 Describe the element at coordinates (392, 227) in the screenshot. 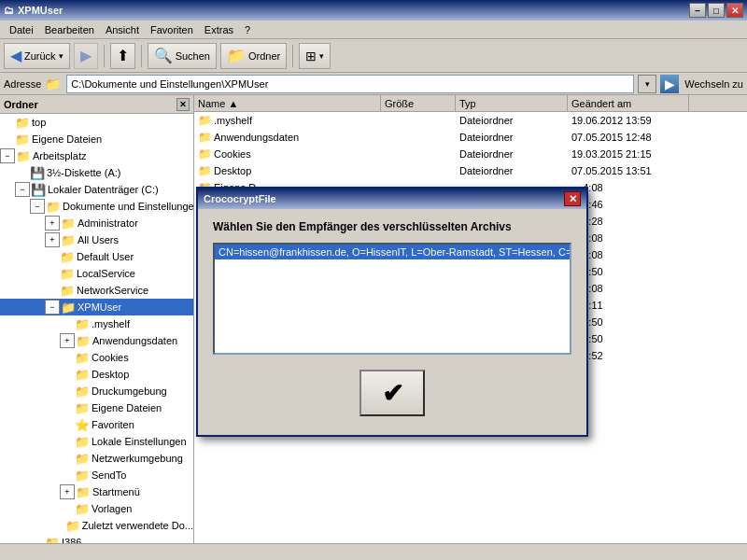

I see `dialog-message: Wählen Sie den Empfänger des verschlüsse…` at that location.